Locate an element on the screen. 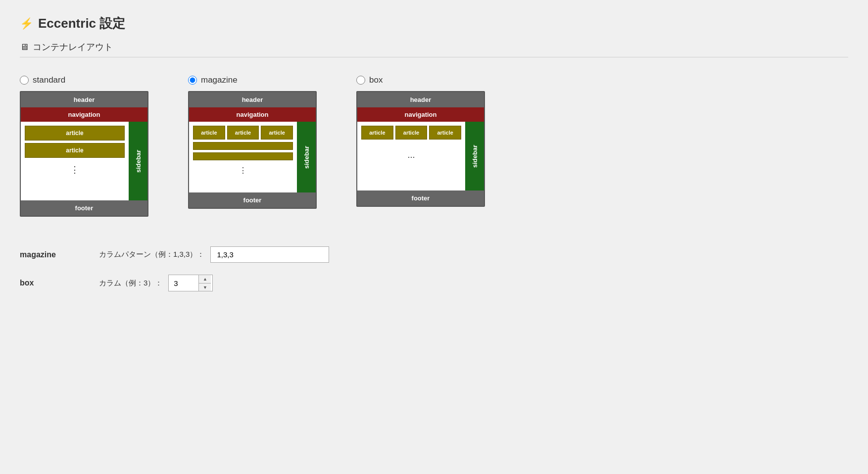 Image resolution: width=868 pixels, height=474 pixels. standard-header: header is located at coordinates (84, 100).